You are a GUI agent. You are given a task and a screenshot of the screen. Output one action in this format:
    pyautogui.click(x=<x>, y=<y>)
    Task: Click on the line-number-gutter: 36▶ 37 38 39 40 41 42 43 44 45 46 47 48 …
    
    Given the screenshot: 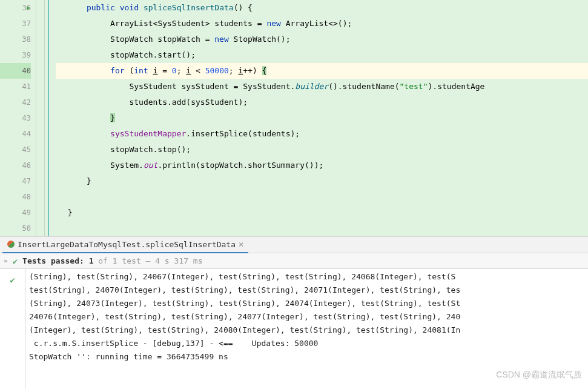 What is the action you would take?
    pyautogui.click(x=18, y=118)
    